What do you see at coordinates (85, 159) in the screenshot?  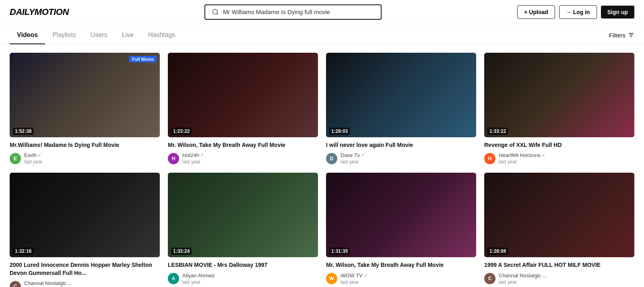 I see `channel-row: E Earth ✓ last year` at bounding box center [85, 159].